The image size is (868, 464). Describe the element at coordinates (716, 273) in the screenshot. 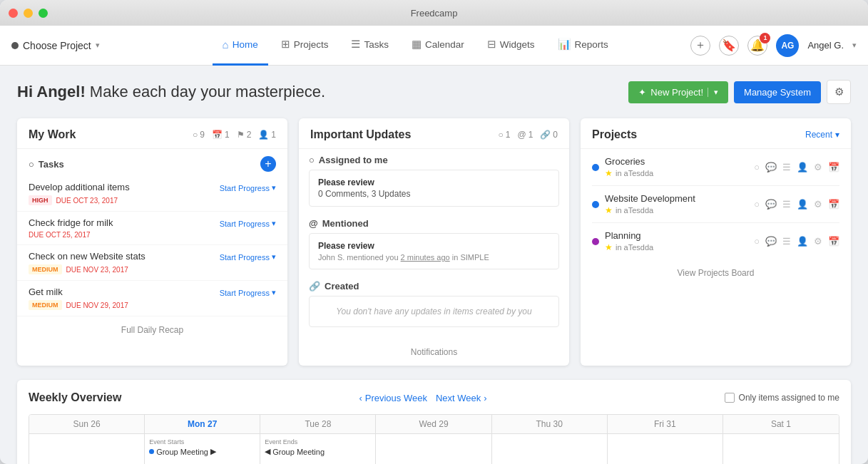

I see `view-projects-board-link: View Projects Board` at that location.